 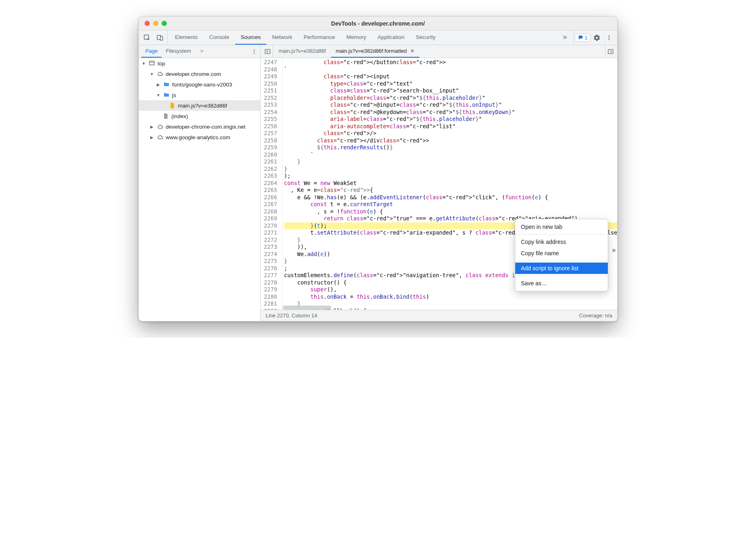 What do you see at coordinates (200, 63) in the screenshot?
I see `tree-top: ▼ top` at bounding box center [200, 63].